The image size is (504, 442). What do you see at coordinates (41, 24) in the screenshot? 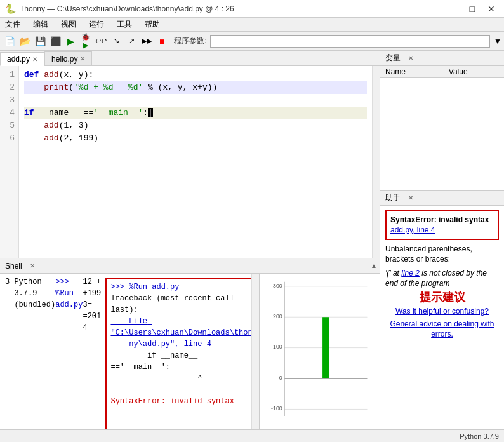
I see `menu-edit: 编辑` at bounding box center [41, 24].